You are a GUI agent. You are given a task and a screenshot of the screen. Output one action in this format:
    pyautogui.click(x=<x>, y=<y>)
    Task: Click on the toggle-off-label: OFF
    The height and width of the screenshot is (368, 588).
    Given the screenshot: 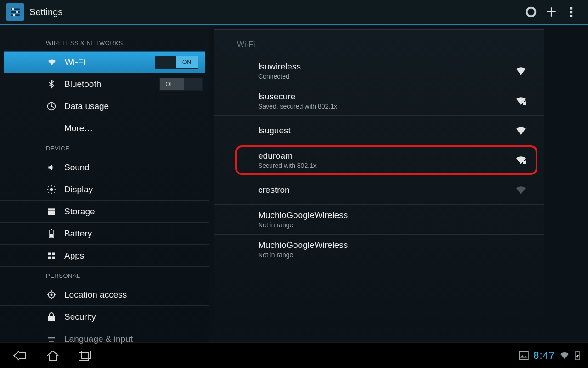 What is the action you would take?
    pyautogui.click(x=172, y=84)
    